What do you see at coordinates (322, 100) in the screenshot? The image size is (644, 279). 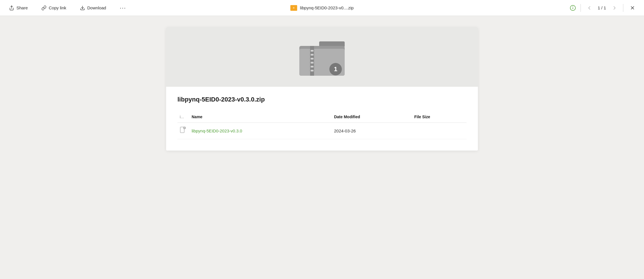 I see `archive-filename: libpynq-5EID0-2023-v0.3.0.zip` at bounding box center [322, 100].